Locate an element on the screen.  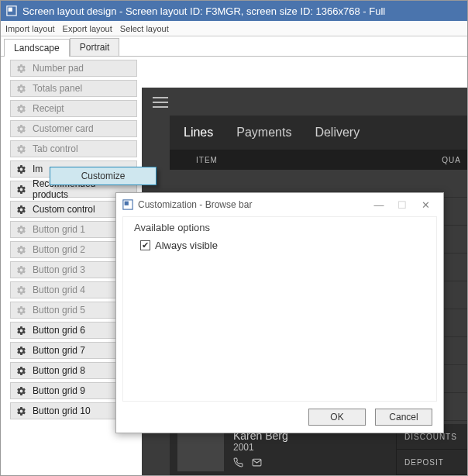
customer-year: 2001 is located at coordinates (260, 447).